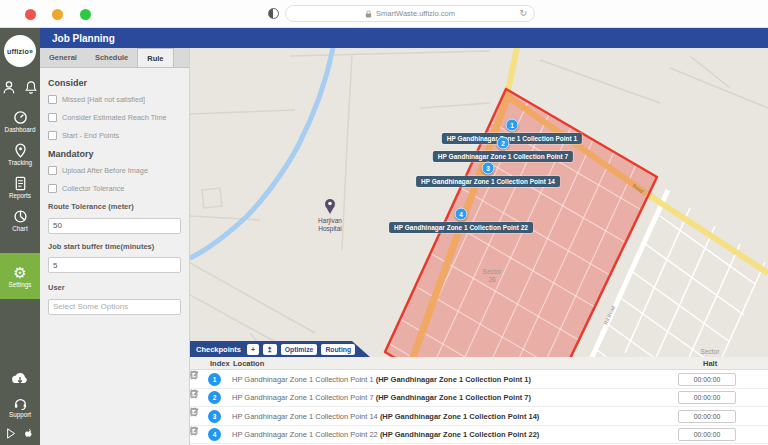  I want to click on checkpoint-location: HP Gandhinagar Zone 1 Collection Point 7…, so click(382, 398).